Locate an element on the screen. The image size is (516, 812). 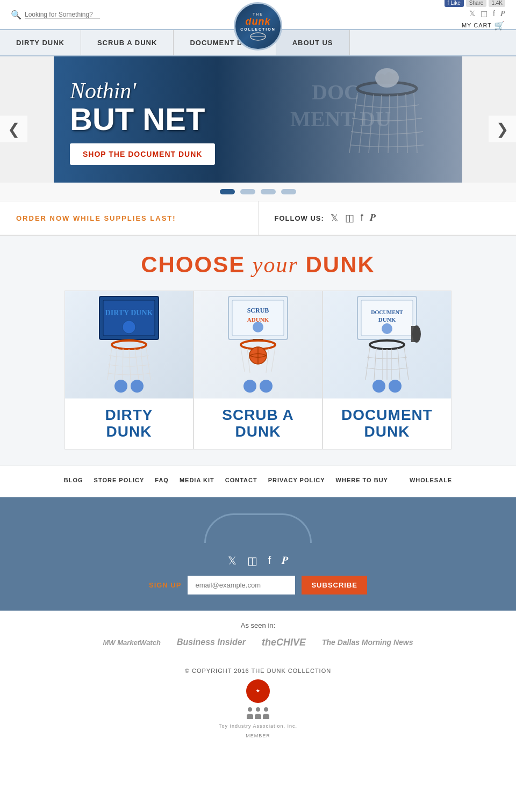
document-dunk-name: DOCUMENTDUNK is located at coordinates (387, 424).